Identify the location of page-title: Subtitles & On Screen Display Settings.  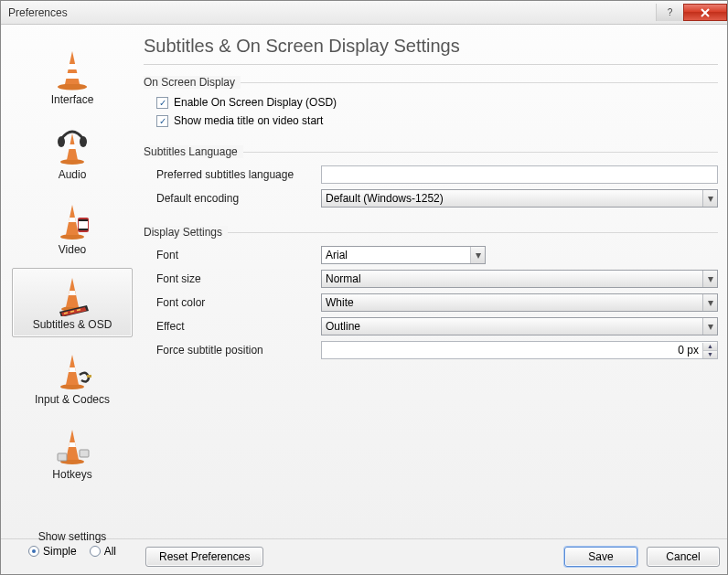
(431, 48).